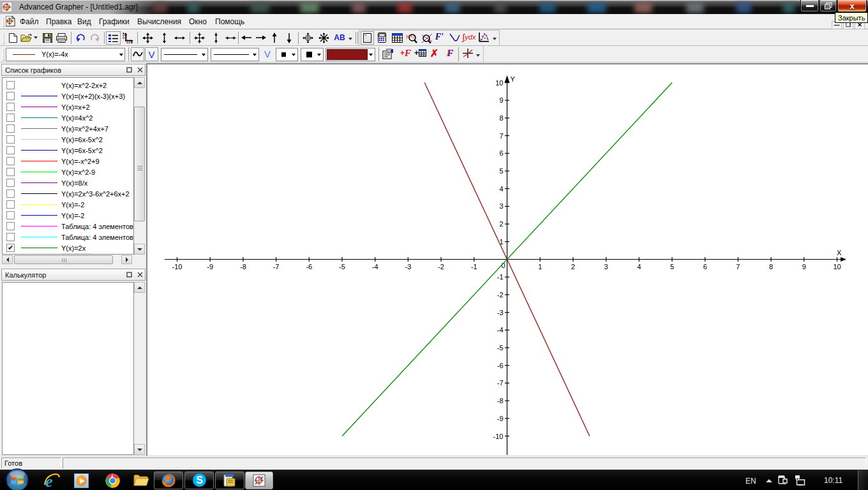 The image size is (868, 490). I want to click on svg-text: y(x), so click(410, 36).